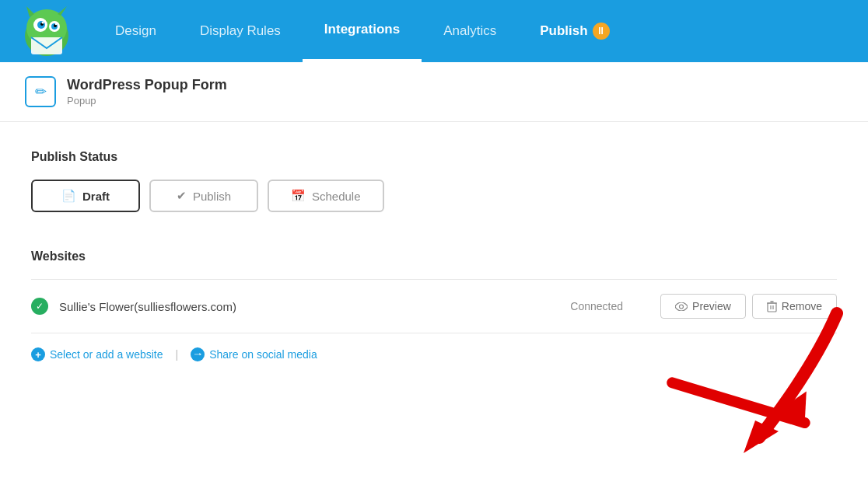 Image resolution: width=868 pixels, height=492 pixels. What do you see at coordinates (240, 31) in the screenshot?
I see `tab-display-rules: Display Rules` at bounding box center [240, 31].